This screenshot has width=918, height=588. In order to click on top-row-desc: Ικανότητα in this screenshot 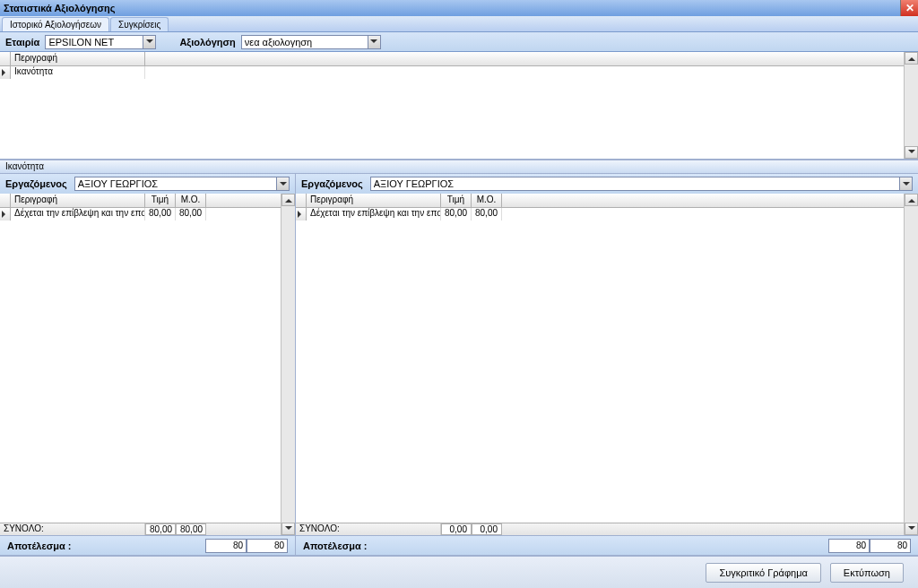, I will do `click(78, 73)`.